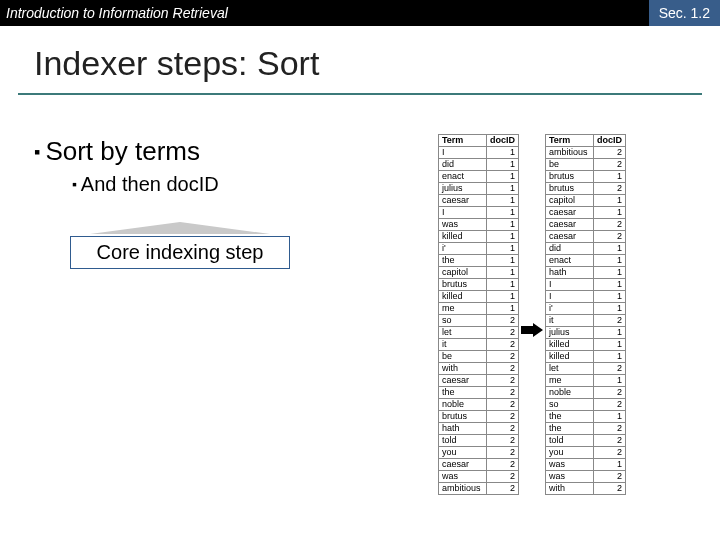  Describe the element at coordinates (463, 429) in the screenshot. I see `cell-term: hath` at that location.